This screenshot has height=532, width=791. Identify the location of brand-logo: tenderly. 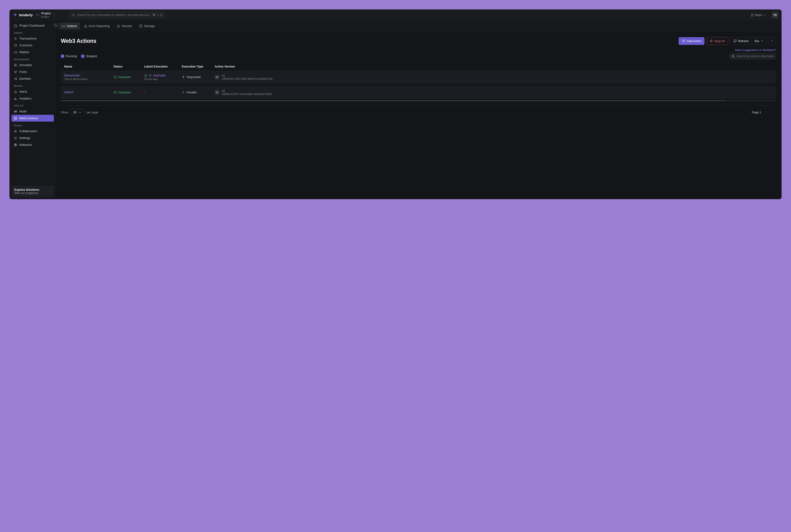
(23, 15).